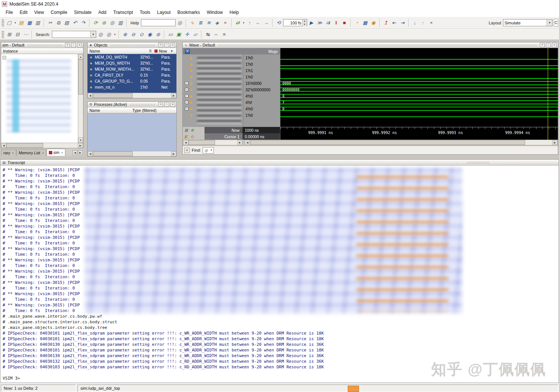  I want to click on open-icon: ▤, so click(21, 23).